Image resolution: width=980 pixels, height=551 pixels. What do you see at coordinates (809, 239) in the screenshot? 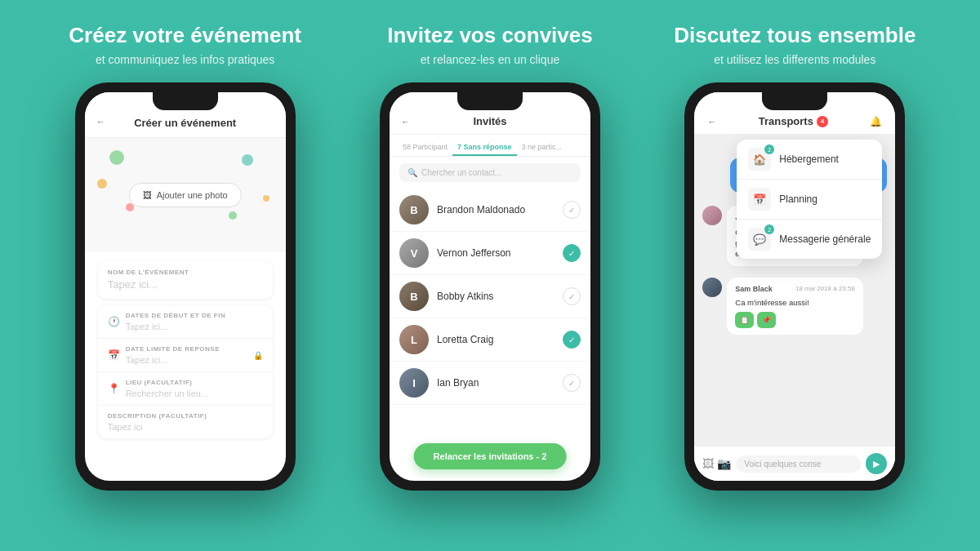
I see `dropdown-messagerie: 💬 2 Messagerie générale` at bounding box center [809, 239].